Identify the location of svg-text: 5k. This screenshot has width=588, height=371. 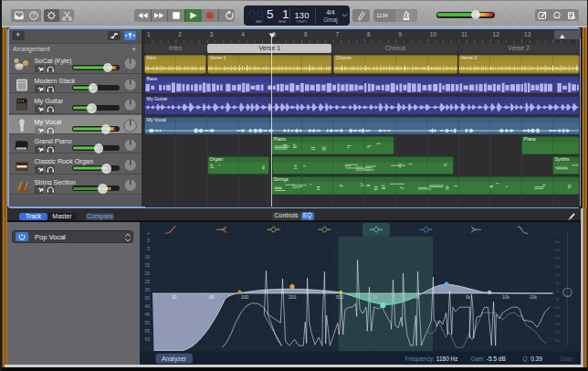
(468, 296).